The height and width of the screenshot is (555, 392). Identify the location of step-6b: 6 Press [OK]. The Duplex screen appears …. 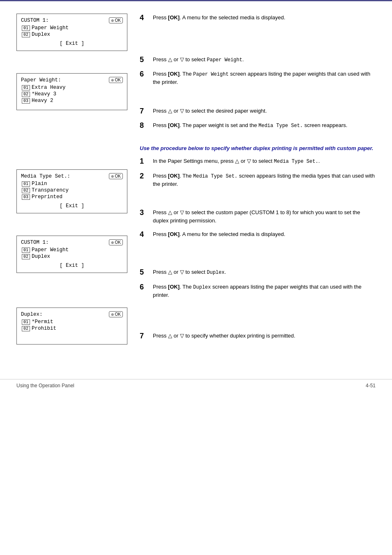
(258, 291).